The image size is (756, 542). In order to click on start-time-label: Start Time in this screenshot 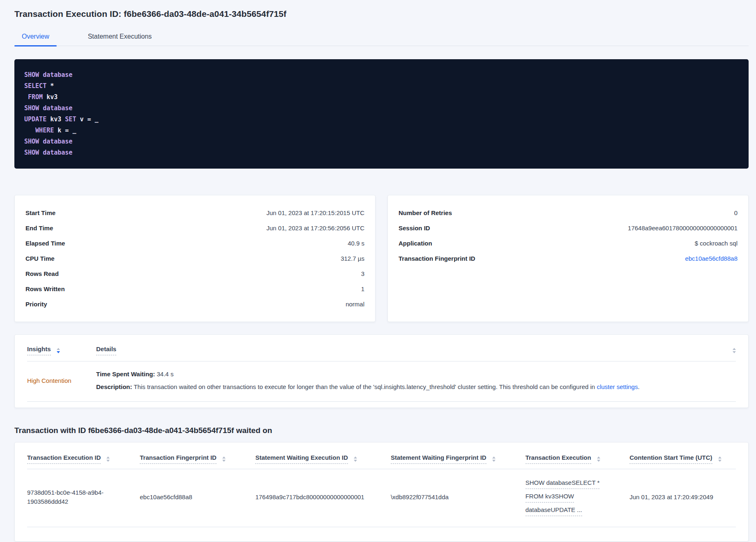, I will do `click(40, 213)`.